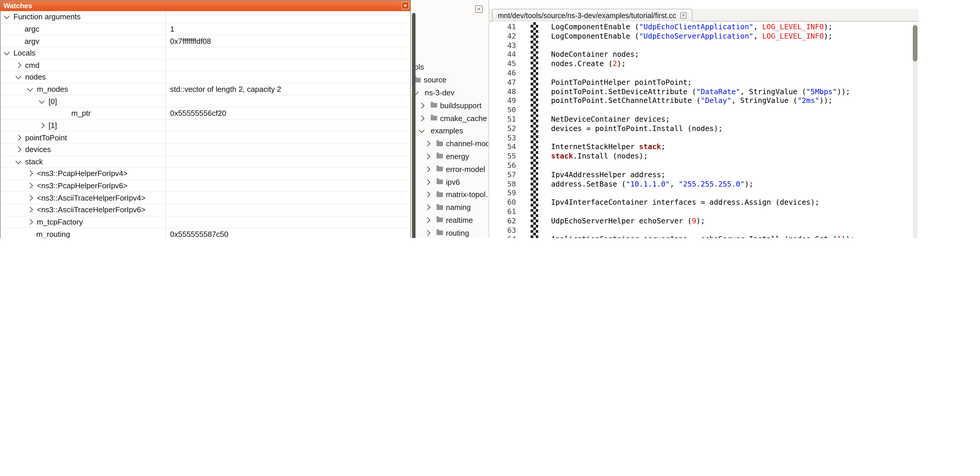  I want to click on tree-item-label-wrap: naming, so click(453, 207).